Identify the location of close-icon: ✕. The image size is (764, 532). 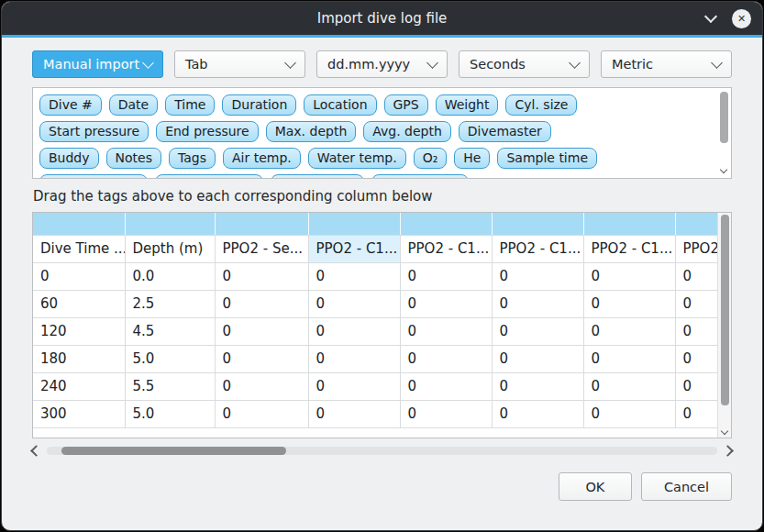
(741, 18).